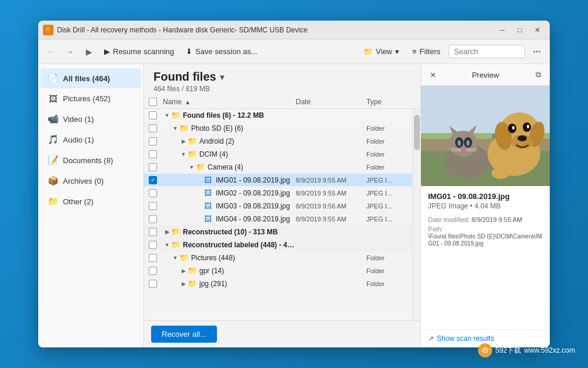 The image size is (588, 368). Describe the element at coordinates (83, 181) in the screenshot. I see `sidebar-item-label: Archives (0)` at that location.